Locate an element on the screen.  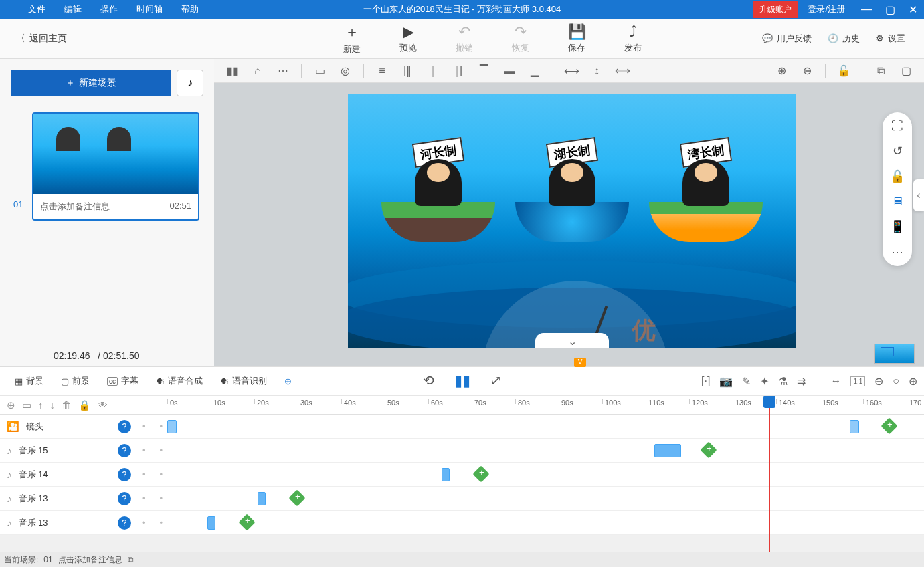
publish-button: ⤴发布 is located at coordinates (633, 39).